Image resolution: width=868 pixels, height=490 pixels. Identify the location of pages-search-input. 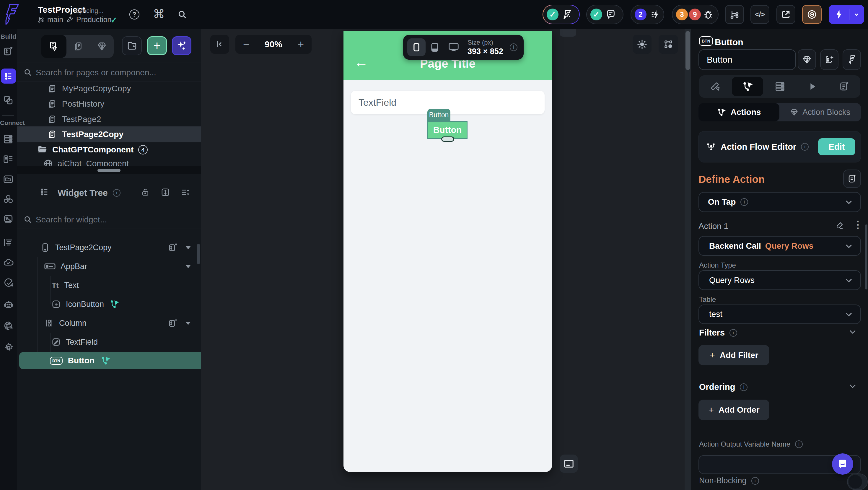
(115, 73).